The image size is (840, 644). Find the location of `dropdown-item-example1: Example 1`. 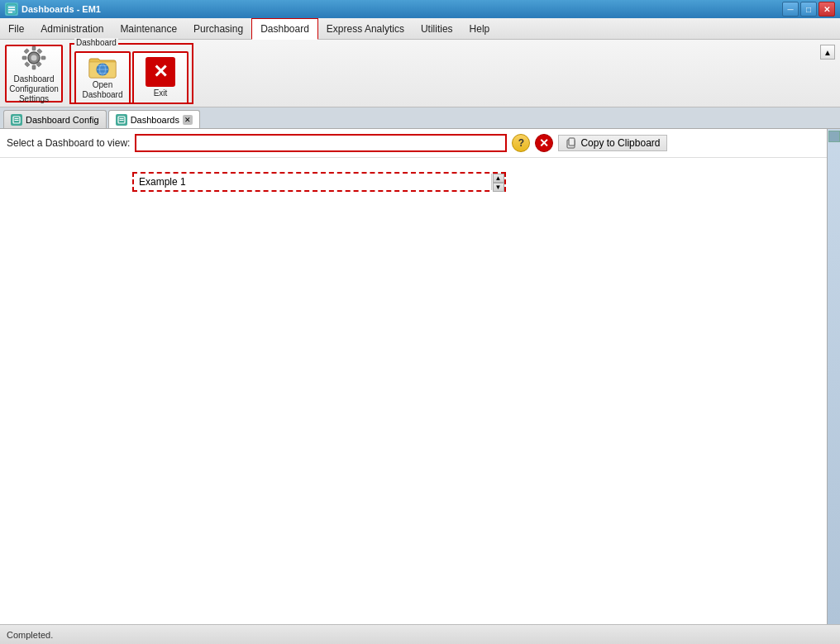

dropdown-item-example1: Example 1 is located at coordinates (319, 182).